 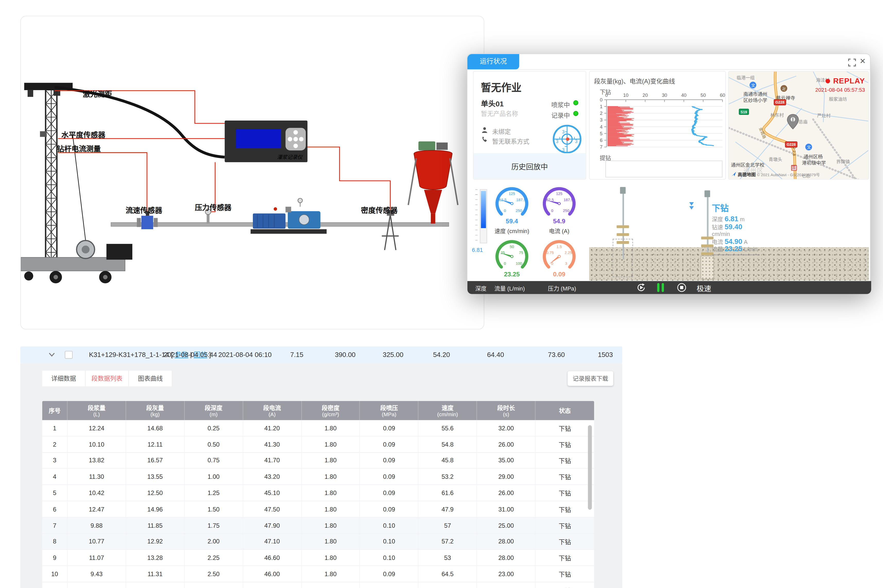 I want to click on stop-button, so click(x=682, y=288).